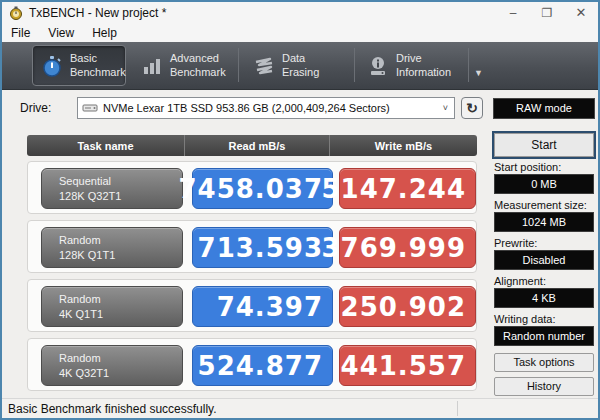 This screenshot has width=600, height=420. I want to click on start-position-value: 0 MB, so click(544, 184).